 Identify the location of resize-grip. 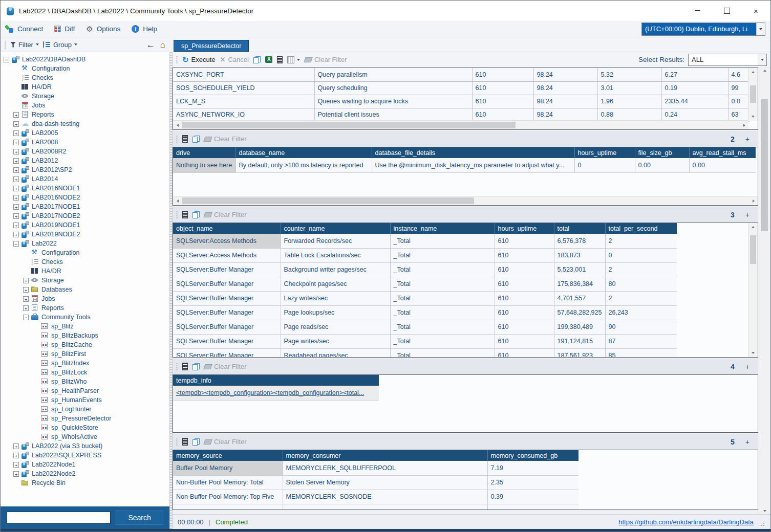
(762, 524).